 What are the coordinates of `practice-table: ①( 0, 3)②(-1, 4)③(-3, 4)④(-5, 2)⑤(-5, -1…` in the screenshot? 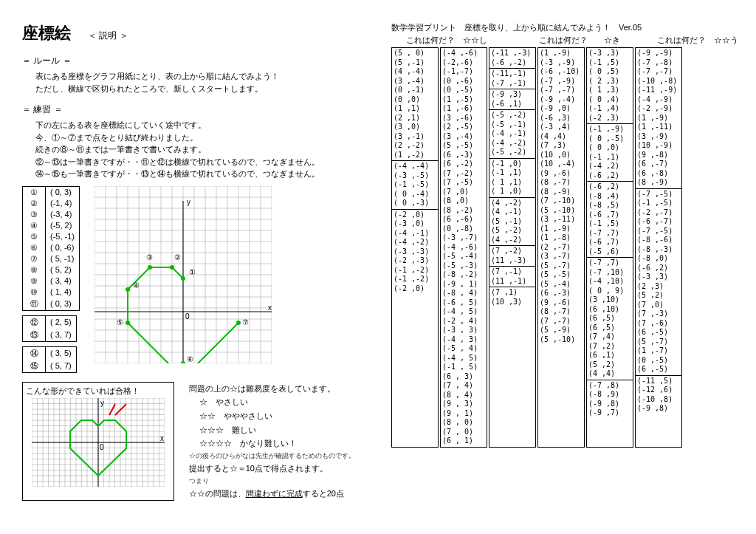 It's located at (51, 279).